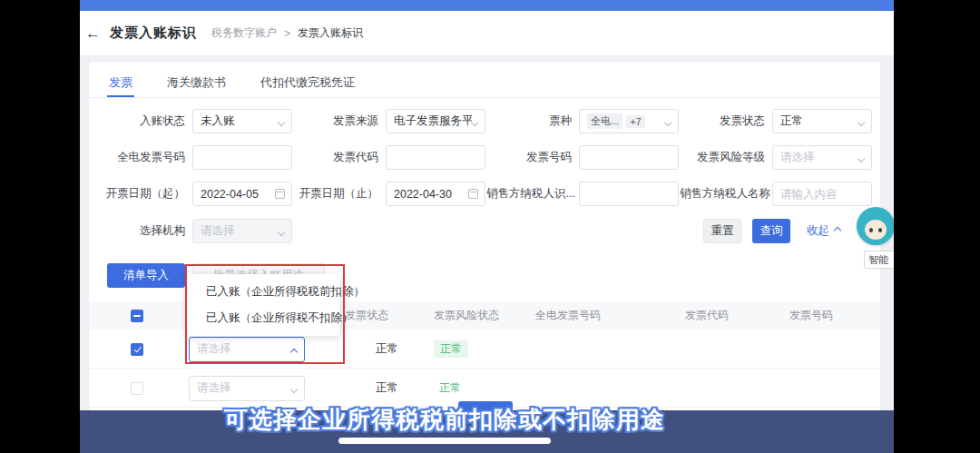 The width and height of the screenshot is (980, 453). Describe the element at coordinates (818, 231) in the screenshot. I see `collapse-label: 收起` at that location.